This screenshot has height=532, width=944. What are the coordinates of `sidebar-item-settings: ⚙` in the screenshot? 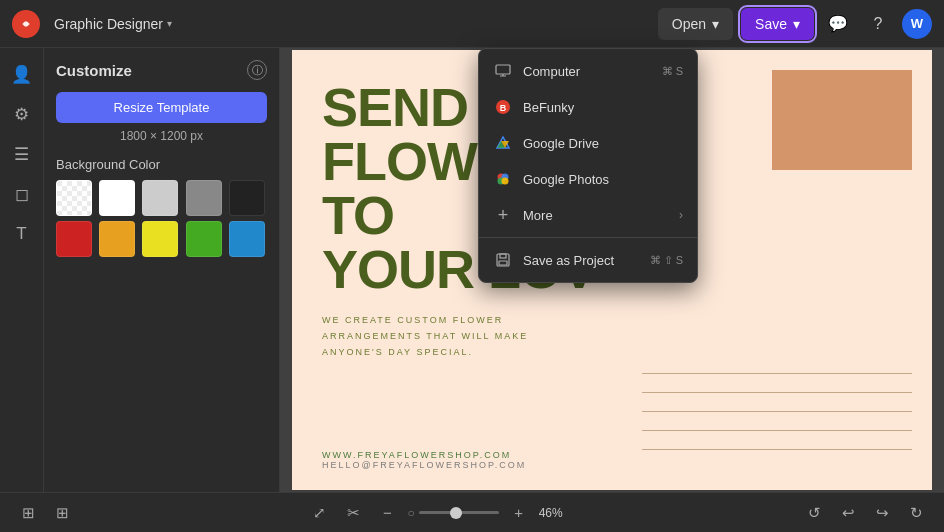 It's located at (22, 114).